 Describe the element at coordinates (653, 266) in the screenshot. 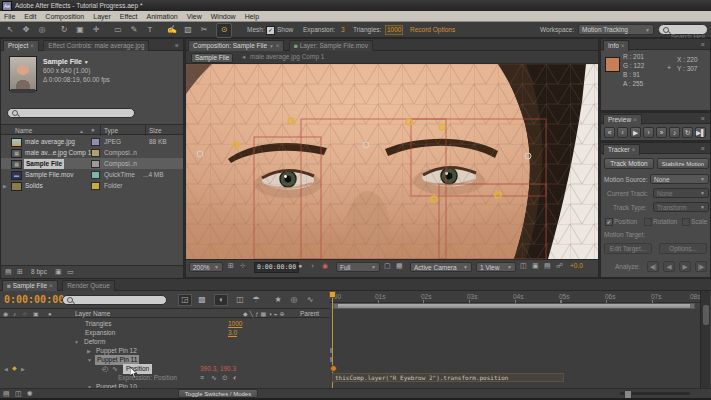

I see `analyze-backward-frame-button: ◀|` at that location.